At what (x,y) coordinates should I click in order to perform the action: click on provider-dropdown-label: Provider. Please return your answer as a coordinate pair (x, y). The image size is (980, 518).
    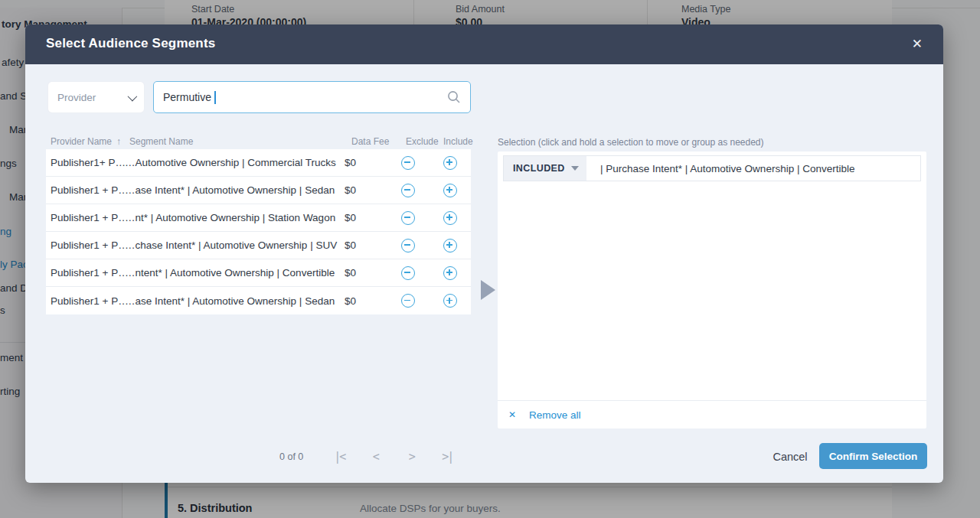
    Looking at the image, I should click on (93, 98).